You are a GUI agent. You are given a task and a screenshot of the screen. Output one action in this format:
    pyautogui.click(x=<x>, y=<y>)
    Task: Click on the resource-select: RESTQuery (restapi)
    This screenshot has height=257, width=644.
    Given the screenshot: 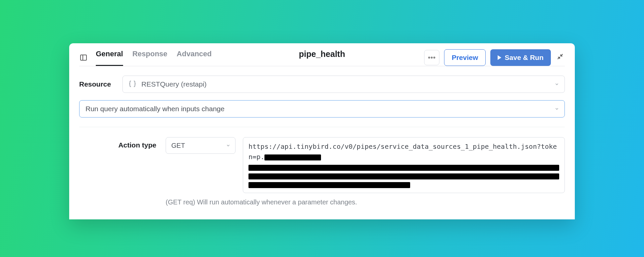 What is the action you would take?
    pyautogui.click(x=344, y=84)
    